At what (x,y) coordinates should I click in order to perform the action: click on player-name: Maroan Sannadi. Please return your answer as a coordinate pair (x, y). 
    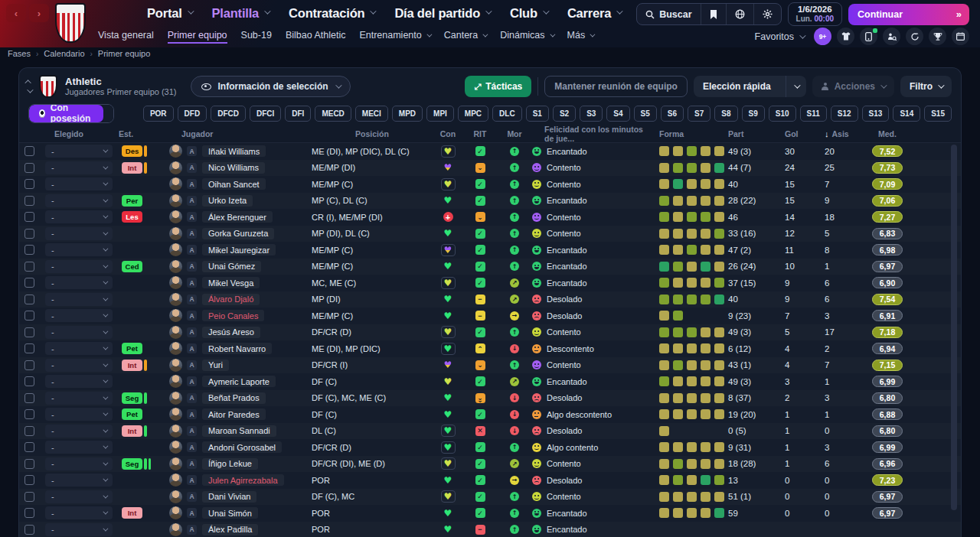
    Looking at the image, I should click on (239, 431).